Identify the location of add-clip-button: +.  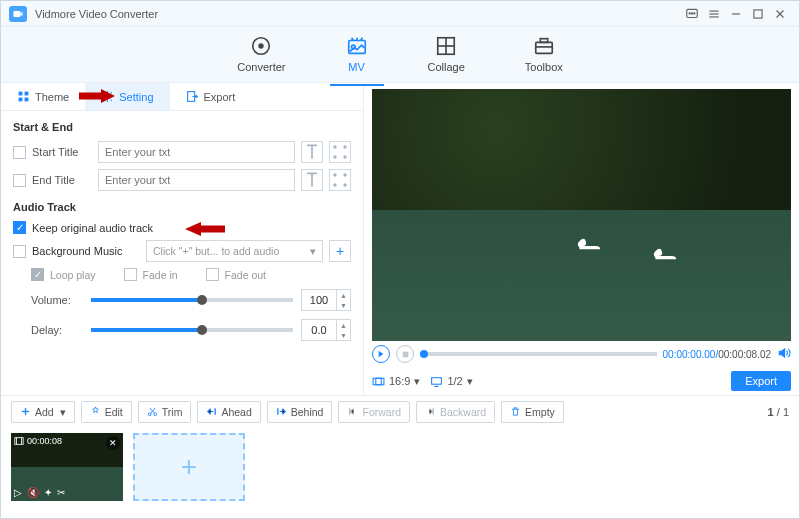
(189, 467).